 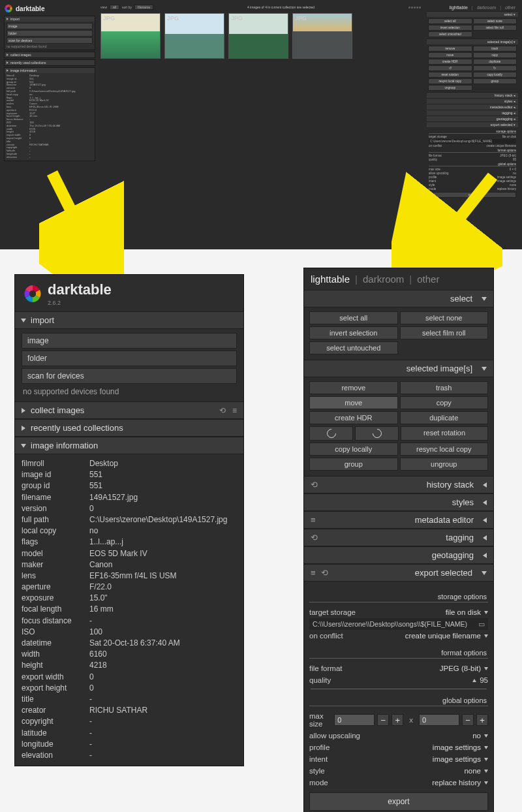 I want to click on mini-module-header: geotagging ◂, so click(x=472, y=119).